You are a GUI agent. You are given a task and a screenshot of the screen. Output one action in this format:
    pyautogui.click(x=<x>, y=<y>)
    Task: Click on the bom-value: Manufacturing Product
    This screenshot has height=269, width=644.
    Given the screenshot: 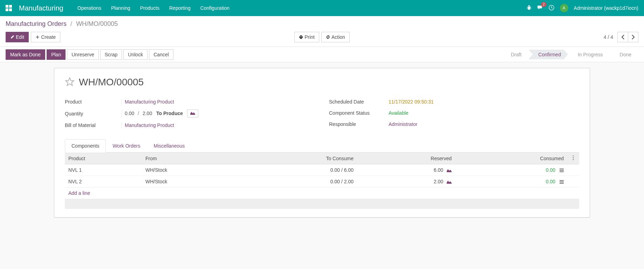 What is the action you would take?
    pyautogui.click(x=149, y=125)
    